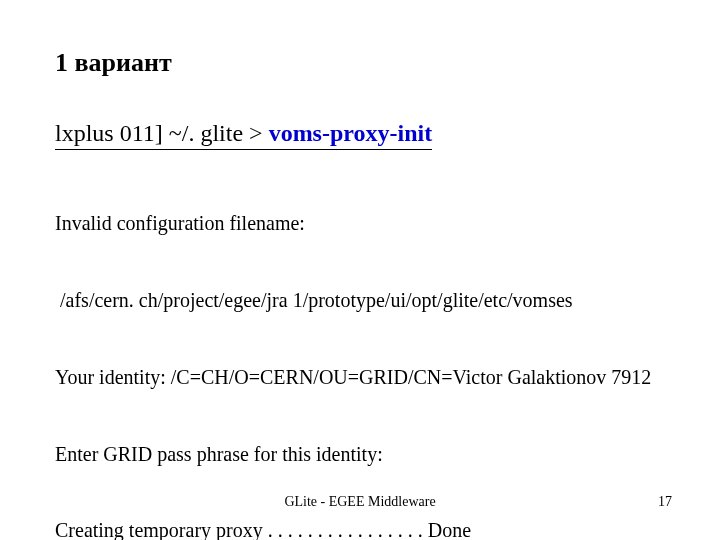 Image resolution: width=720 pixels, height=540 pixels. I want to click on output-line: Your identity: /C=CH/O=CERN/OU=GRID/CN=V…, so click(353, 378).